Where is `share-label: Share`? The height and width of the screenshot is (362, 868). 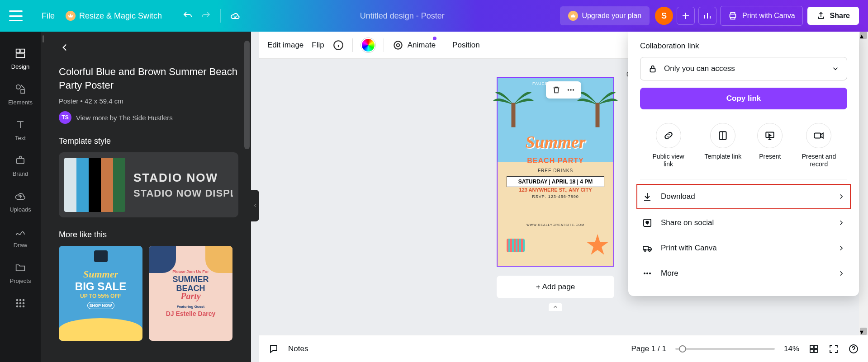 share-label: Share is located at coordinates (840, 16).